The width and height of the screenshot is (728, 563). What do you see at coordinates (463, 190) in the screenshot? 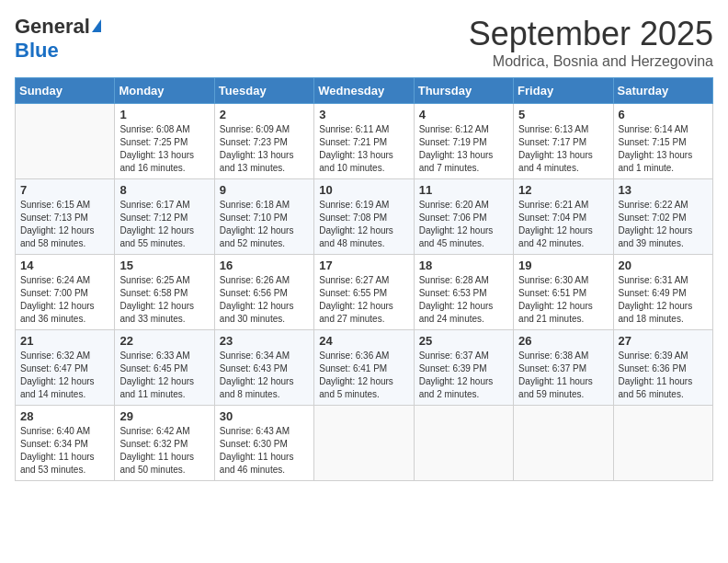
I see `day-number: 11` at bounding box center [463, 190].